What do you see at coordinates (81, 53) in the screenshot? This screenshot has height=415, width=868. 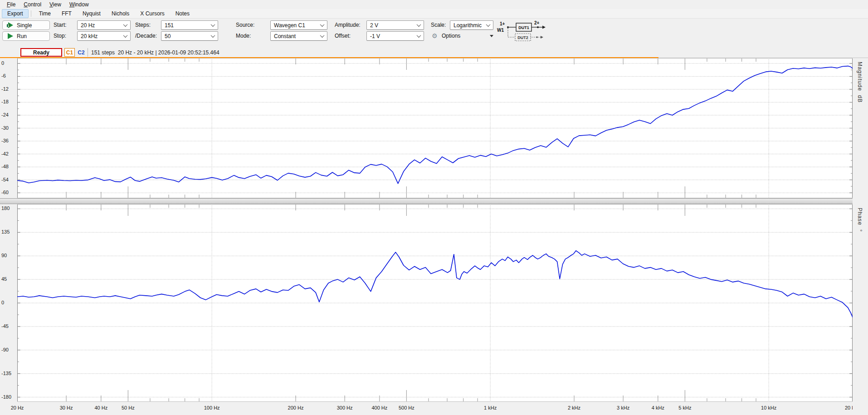 I see `channel-2-badge: C2` at bounding box center [81, 53].